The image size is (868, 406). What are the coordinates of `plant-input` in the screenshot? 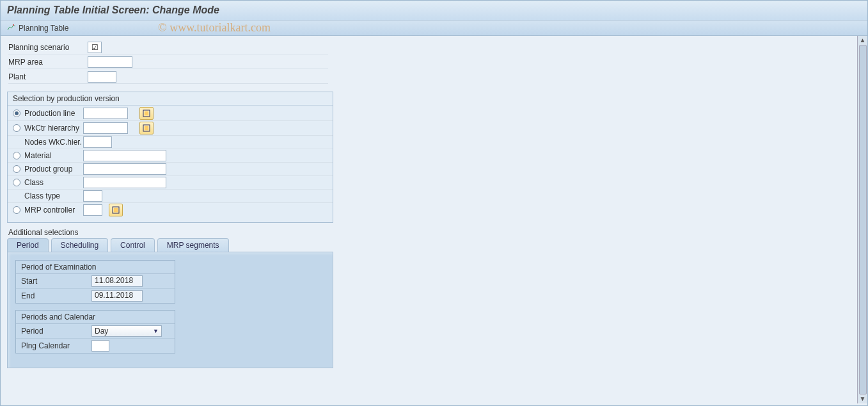 It's located at (102, 77).